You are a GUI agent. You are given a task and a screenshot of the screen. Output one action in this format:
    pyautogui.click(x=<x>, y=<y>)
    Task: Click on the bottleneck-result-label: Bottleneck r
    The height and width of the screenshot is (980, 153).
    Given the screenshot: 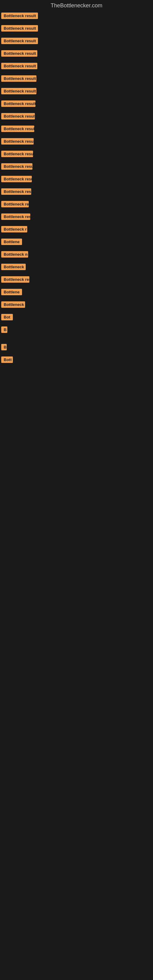 What is the action you would take?
    pyautogui.click(x=14, y=229)
    